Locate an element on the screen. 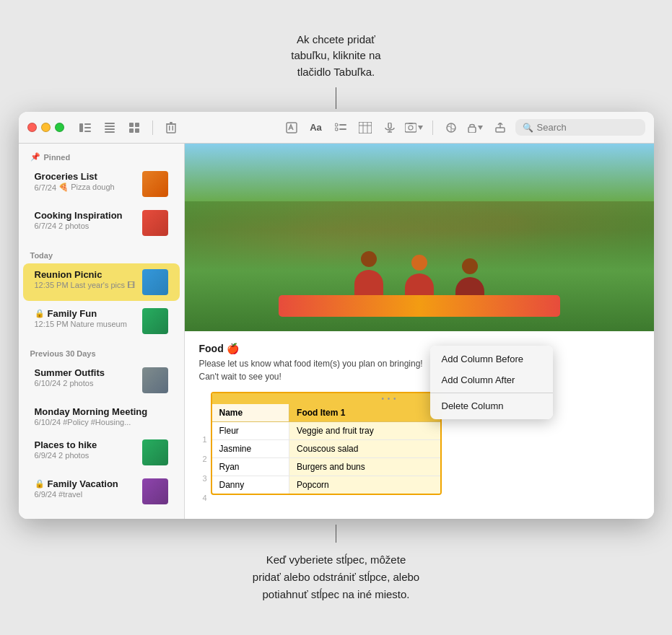 This screenshot has height=635, width=672. cell-name: Fleur is located at coordinates (251, 432).